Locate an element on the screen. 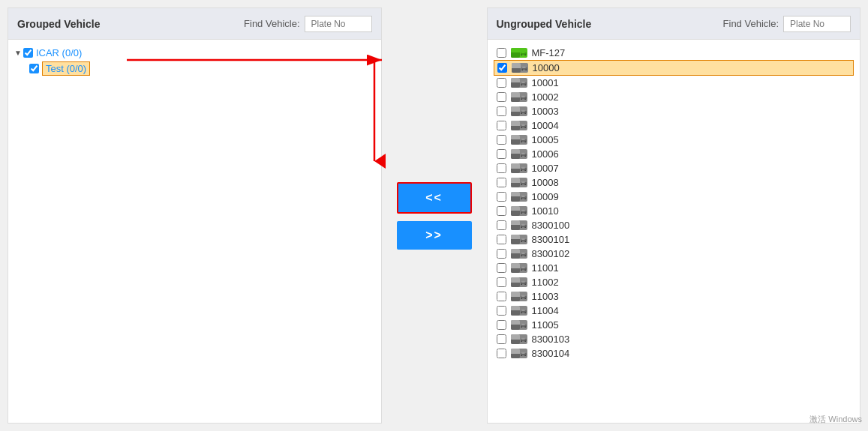 The width and height of the screenshot is (868, 431). list-item: 11002 is located at coordinates (674, 282).